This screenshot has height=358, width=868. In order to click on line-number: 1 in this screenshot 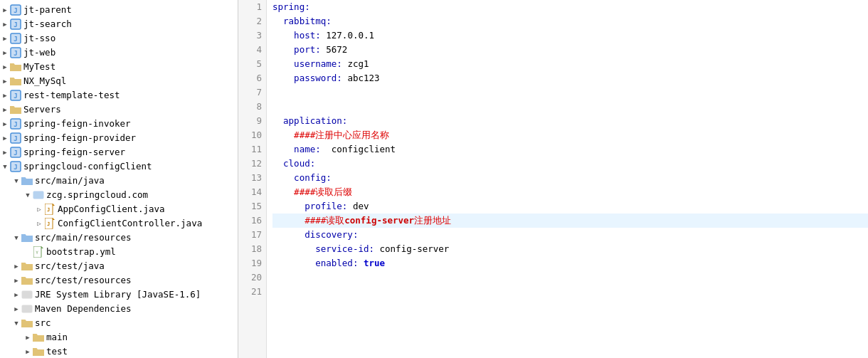, I will do `click(252, 7)`.